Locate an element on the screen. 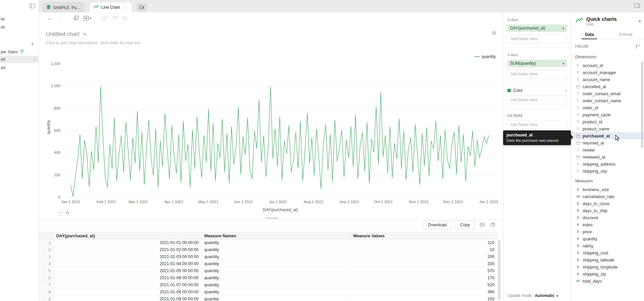 The height and width of the screenshot is (301, 644). horizontal-scrollbar is located at coordinates (272, 218).